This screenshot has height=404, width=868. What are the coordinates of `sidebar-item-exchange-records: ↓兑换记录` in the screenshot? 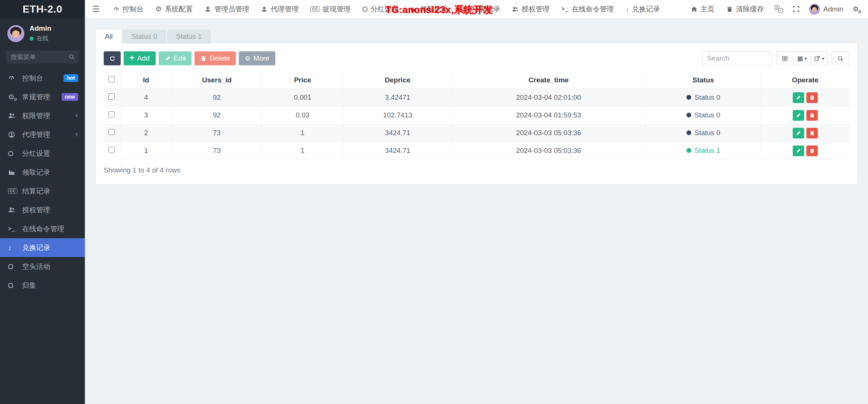 It's located at (42, 247).